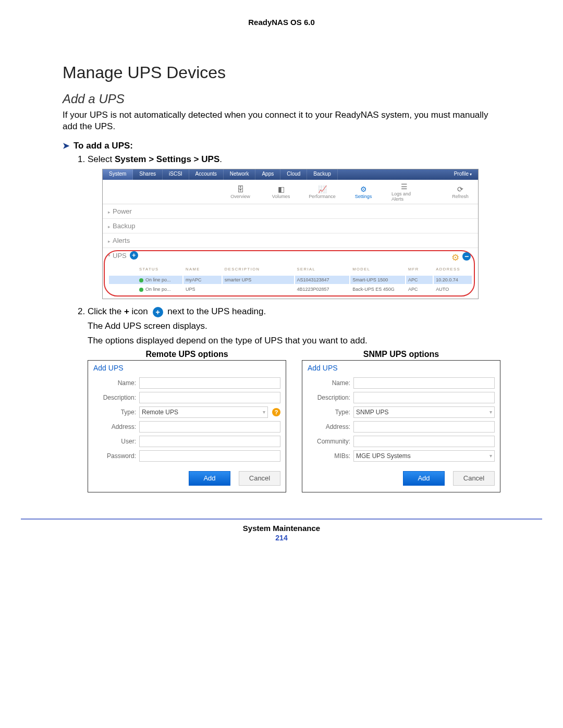 This screenshot has width=563, height=728. Describe the element at coordinates (116, 456) in the screenshot. I see `label-password: Password:` at that location.